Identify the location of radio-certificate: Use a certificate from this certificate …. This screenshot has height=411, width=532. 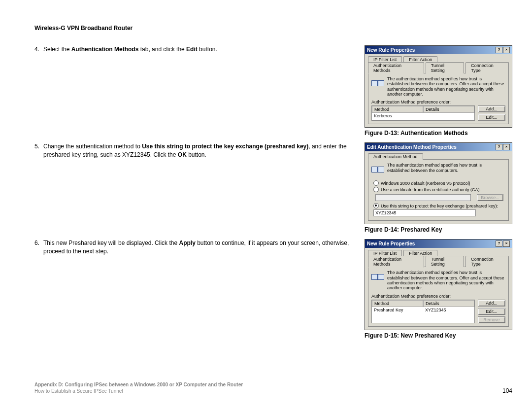
(438, 189).